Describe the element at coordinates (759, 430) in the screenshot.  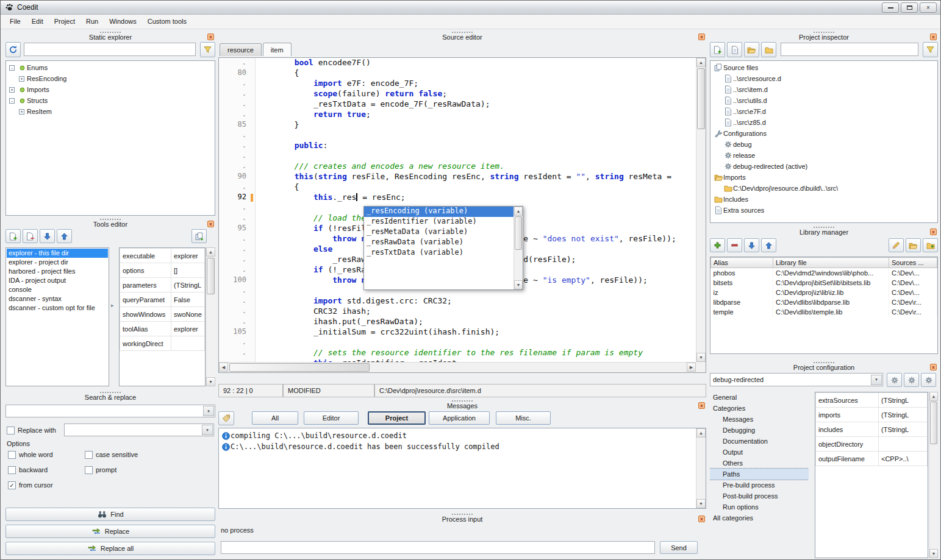
I see `tree-item: Debugging` at that location.